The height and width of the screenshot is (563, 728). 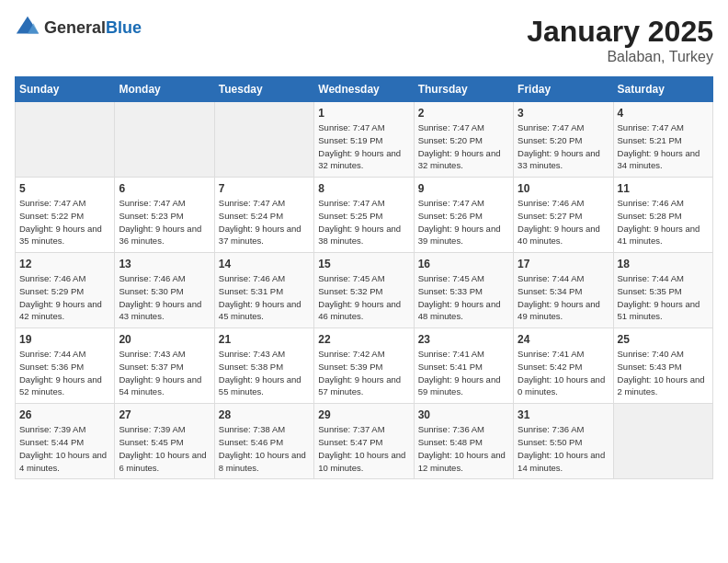 What do you see at coordinates (463, 373) in the screenshot?
I see `day-info: Sunrise: 7:41 AM Sunset: 5:41 PM Dayligh…` at bounding box center [463, 373].